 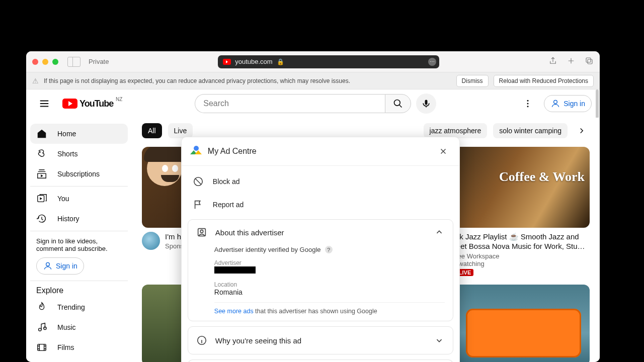 What do you see at coordinates (88, 104) in the screenshot?
I see `youtube-logo: YouTube NZ` at bounding box center [88, 104].